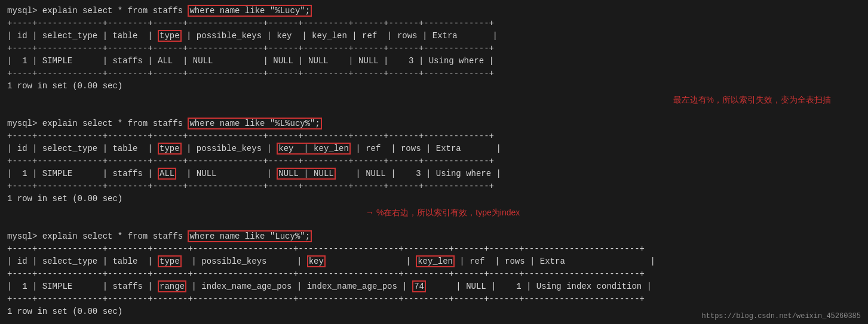 This screenshot has width=868, height=324. I want to click on annotation-2: → %在右边，所以索引有效，type为index, so click(443, 213).